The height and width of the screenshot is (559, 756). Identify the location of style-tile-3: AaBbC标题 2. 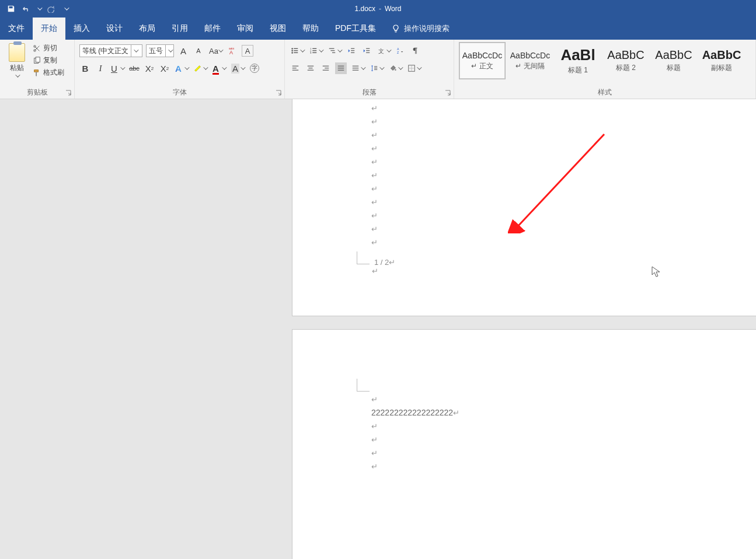
(626, 61).